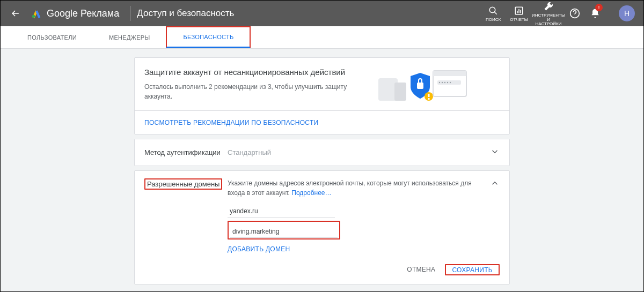  What do you see at coordinates (358, 188) in the screenshot?
I see `allowed-domains-description: Укажите домены адресов электронной почты…` at bounding box center [358, 188].